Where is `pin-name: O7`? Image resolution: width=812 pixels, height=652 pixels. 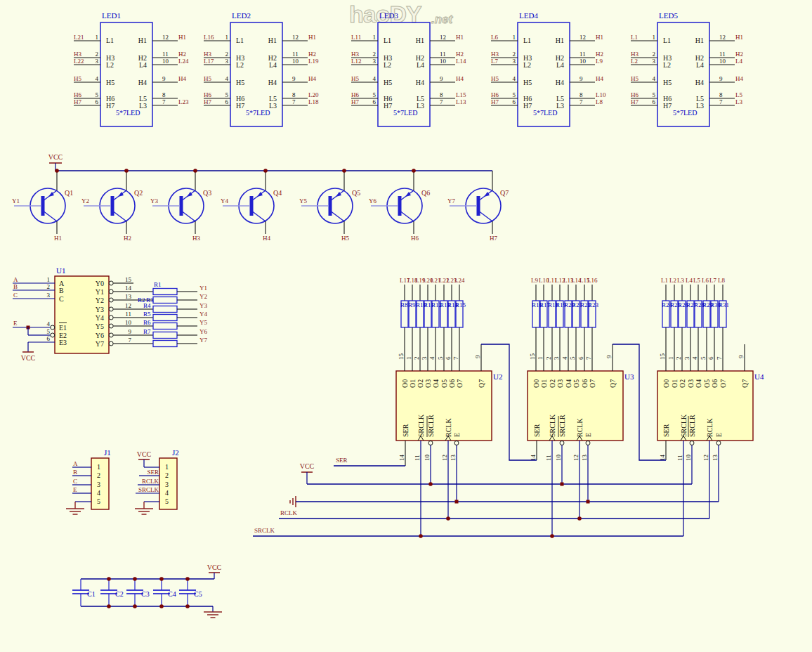 pin-name: O7 is located at coordinates (459, 384).